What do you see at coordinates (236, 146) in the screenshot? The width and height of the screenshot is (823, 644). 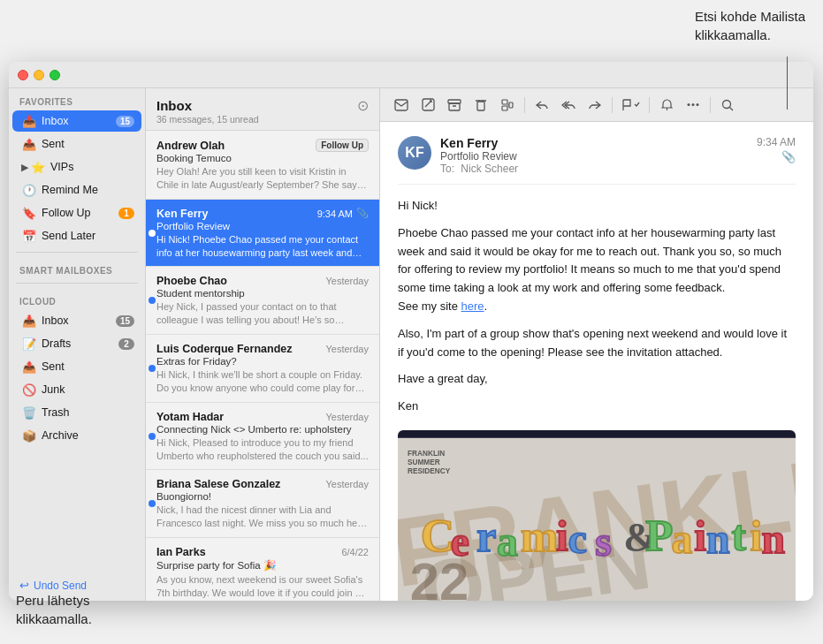 I see `msg-from: Andrew Olah` at bounding box center [236, 146].